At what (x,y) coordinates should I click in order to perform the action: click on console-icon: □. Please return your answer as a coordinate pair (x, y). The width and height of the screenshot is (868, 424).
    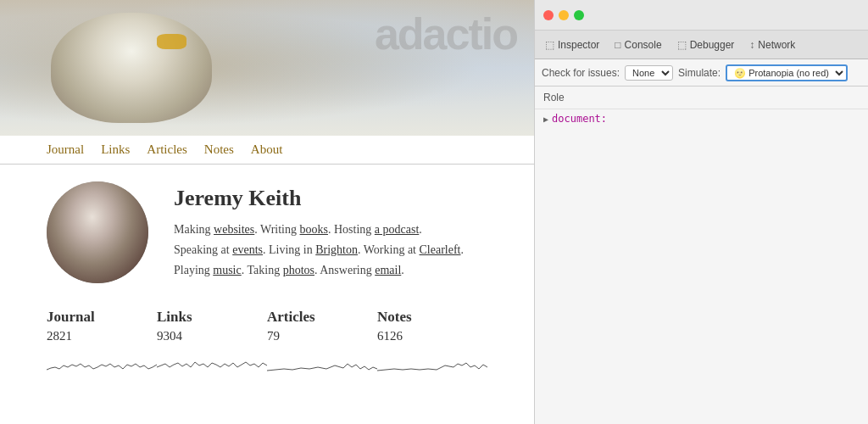
    Looking at the image, I should click on (617, 45).